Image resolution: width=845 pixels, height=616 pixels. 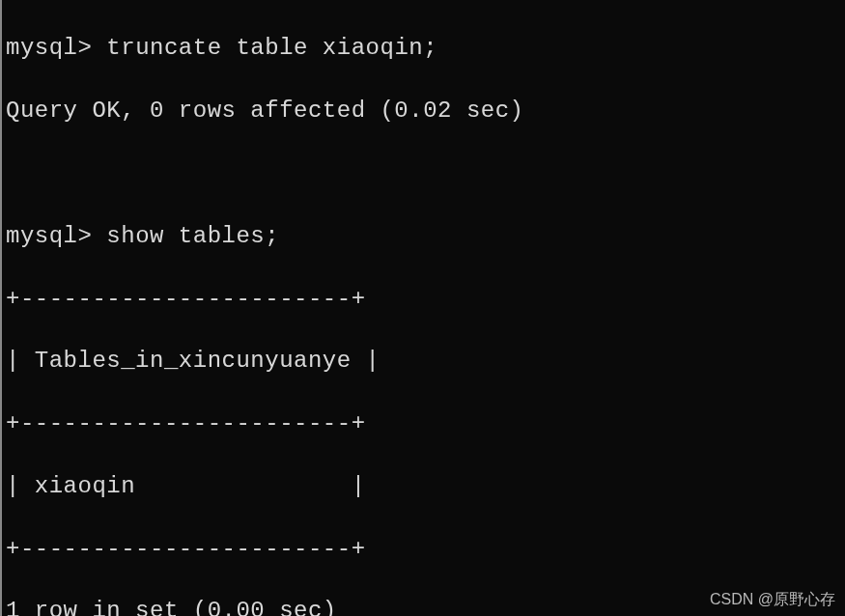 What do you see at coordinates (423, 111) in the screenshot?
I see `response-1: Query OK, 0 rows affected (0.02 sec)` at bounding box center [423, 111].